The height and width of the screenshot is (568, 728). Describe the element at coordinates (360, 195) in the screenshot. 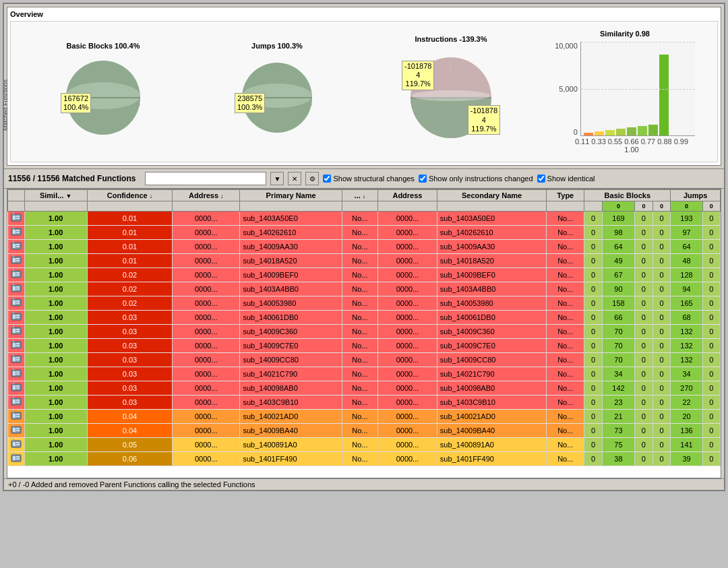

I see `col-ellipsis: ... ↓` at that location.